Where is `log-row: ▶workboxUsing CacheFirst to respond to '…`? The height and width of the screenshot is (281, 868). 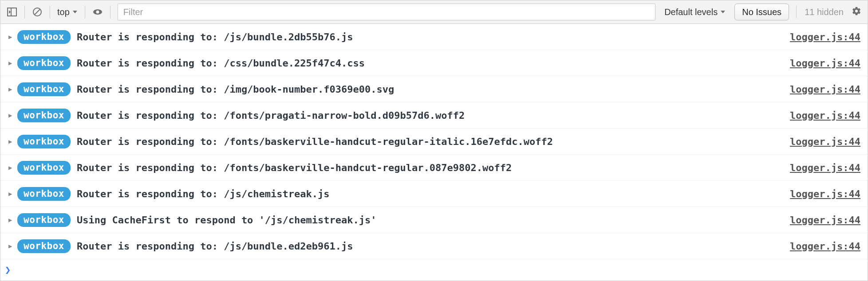 log-row: ▶workboxUsing CacheFirst to respond to '… is located at coordinates (434, 220).